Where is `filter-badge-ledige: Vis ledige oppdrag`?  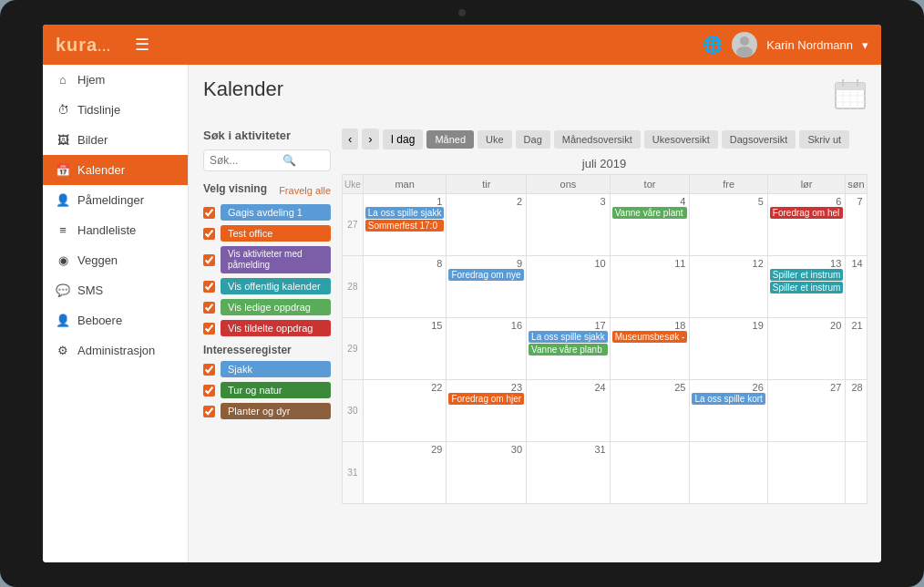
filter-badge-ledige: Vis ledige oppdrag is located at coordinates (275, 307).